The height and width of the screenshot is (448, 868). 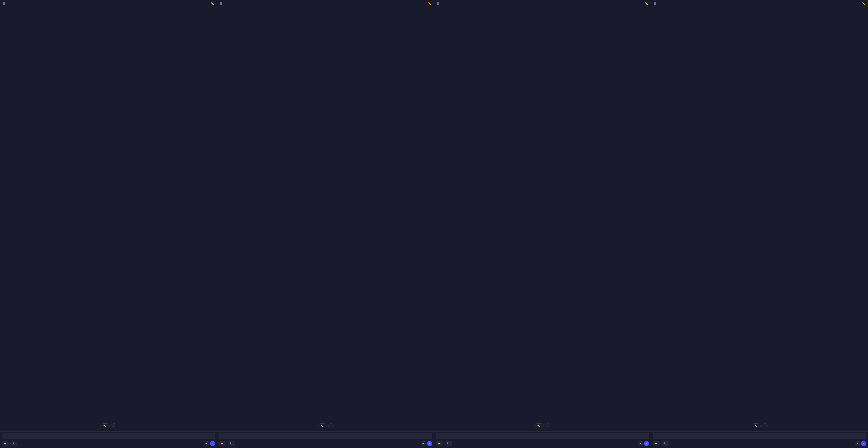 What do you see at coordinates (644, 444) in the screenshot?
I see `toolbar-right-3: + ↑` at bounding box center [644, 444].